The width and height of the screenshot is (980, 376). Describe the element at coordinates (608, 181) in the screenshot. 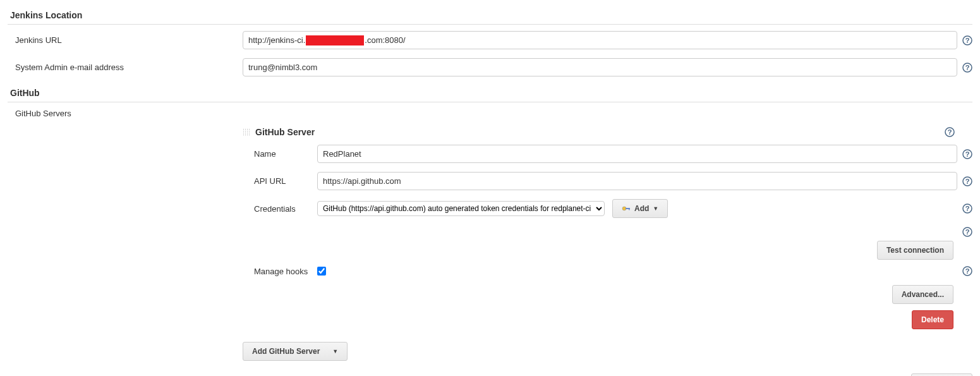

I see `api-url-row: API URL ?` at that location.